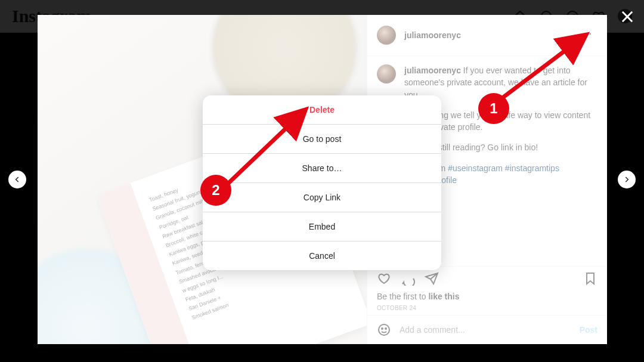  I want to click on option-go-to-post: Go to post, so click(322, 138).